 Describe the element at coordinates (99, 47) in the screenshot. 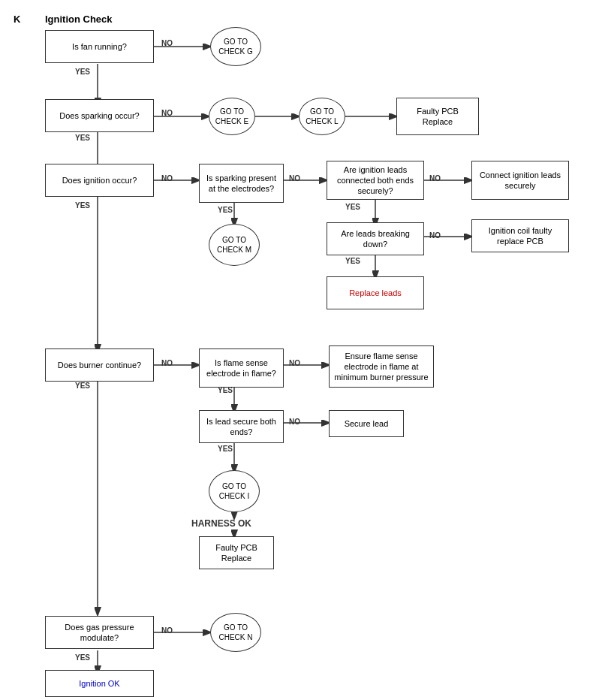

I see `is-fan-running-label: Is fan running?` at that location.